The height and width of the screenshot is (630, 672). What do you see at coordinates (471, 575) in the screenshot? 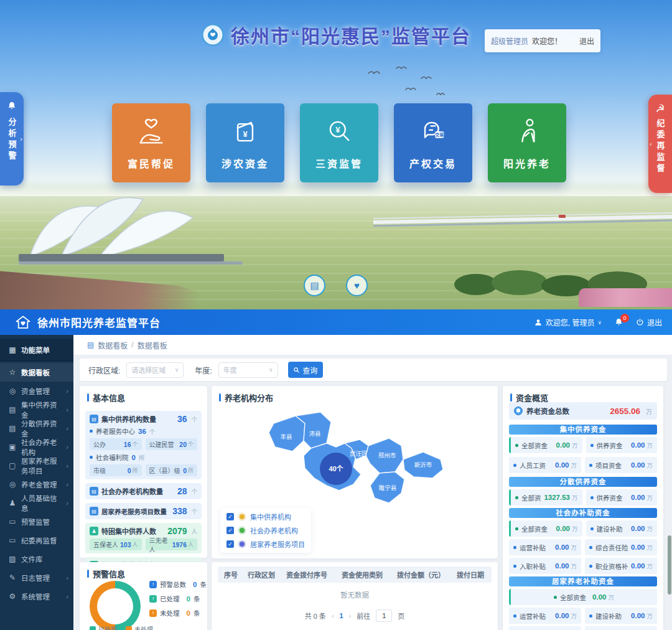
I see `column-header: 拨付日期` at bounding box center [471, 575].